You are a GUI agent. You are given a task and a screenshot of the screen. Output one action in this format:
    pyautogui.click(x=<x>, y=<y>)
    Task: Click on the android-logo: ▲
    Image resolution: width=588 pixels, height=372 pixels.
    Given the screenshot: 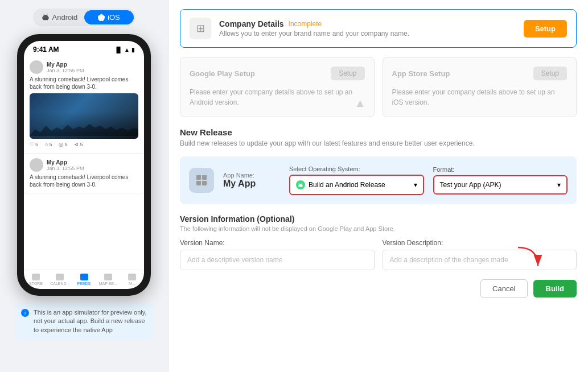 What is the action you would take?
    pyautogui.click(x=360, y=104)
    